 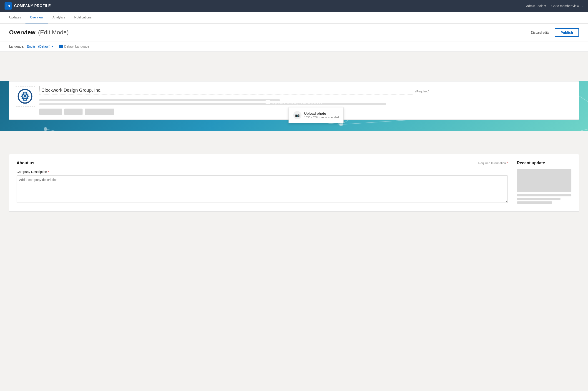 What do you see at coordinates (39, 32) in the screenshot?
I see `page-title: Overview (Edit Mode)` at bounding box center [39, 32].